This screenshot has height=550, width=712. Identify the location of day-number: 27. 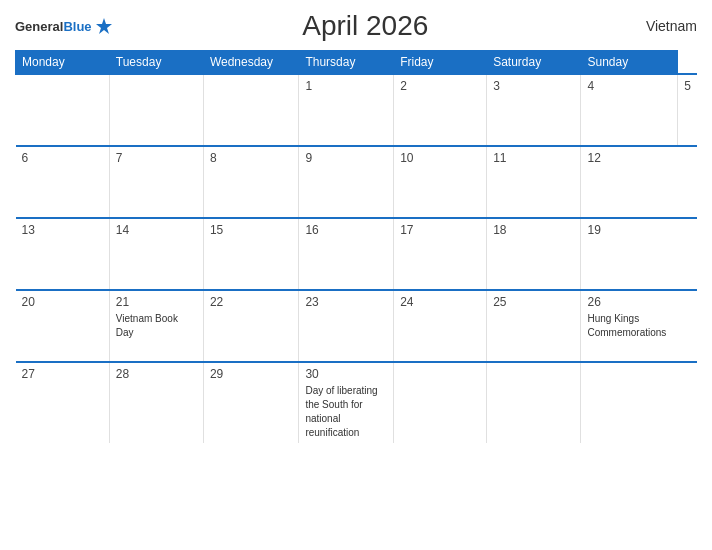
(62, 374).